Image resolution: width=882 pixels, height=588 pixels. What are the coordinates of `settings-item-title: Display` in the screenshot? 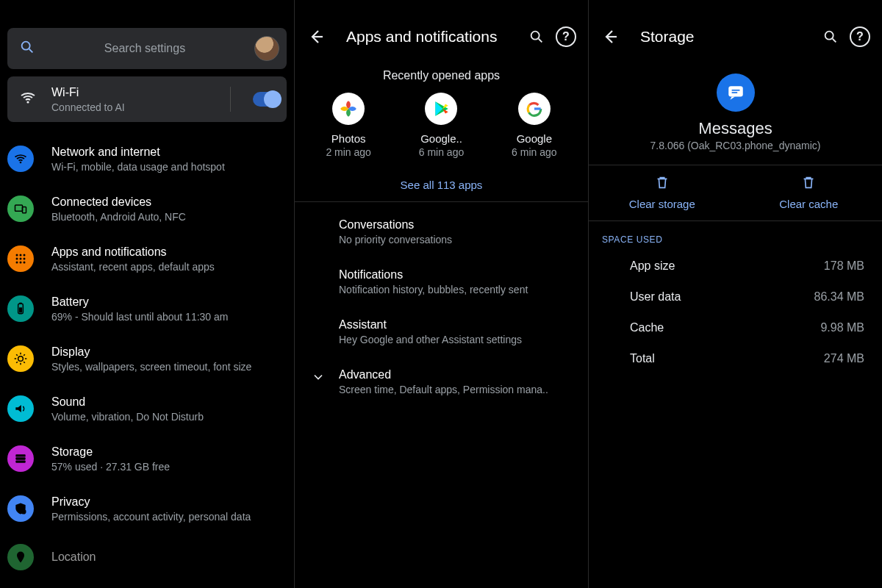 It's located at (170, 352).